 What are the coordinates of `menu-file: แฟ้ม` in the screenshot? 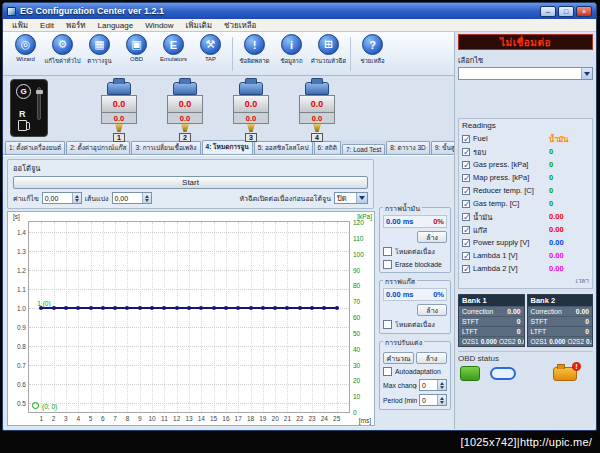 It's located at (20, 26).